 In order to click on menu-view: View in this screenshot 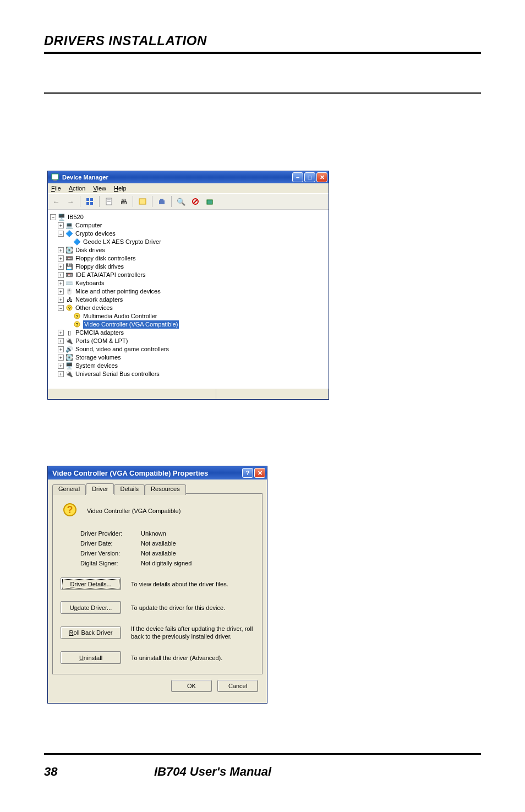, I will do `click(100, 188)`.